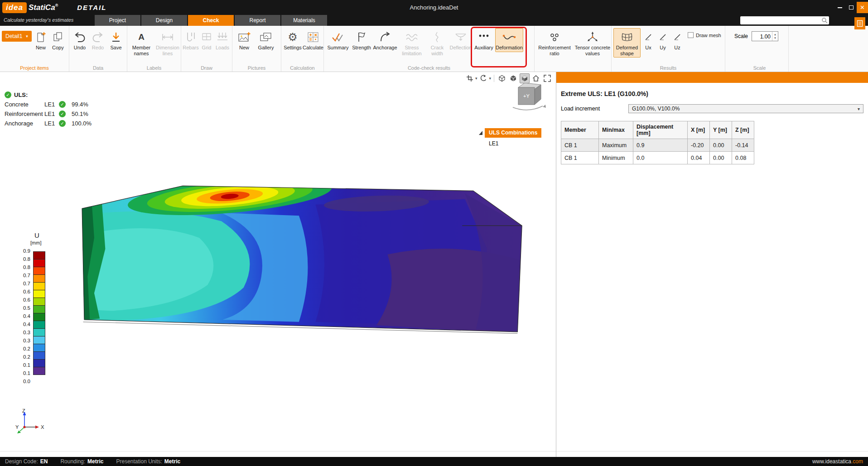  I want to click on new-picture-label: New, so click(244, 48).